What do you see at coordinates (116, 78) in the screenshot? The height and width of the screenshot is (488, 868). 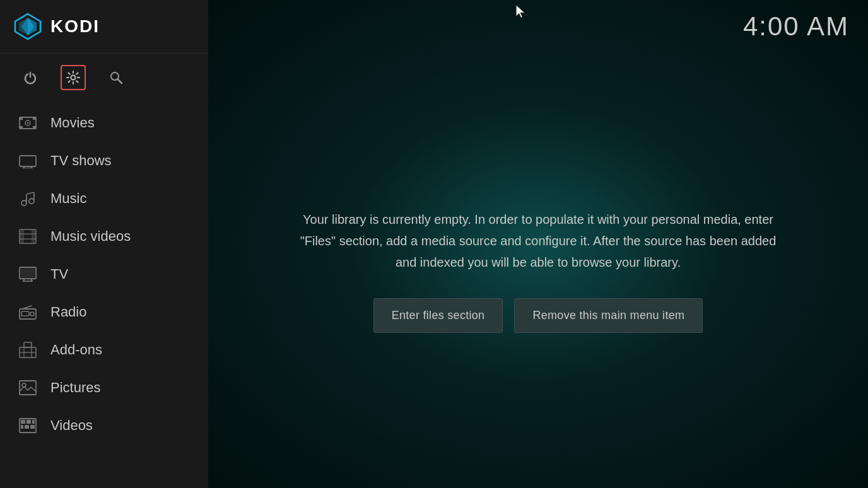 I see `search-icon` at bounding box center [116, 78].